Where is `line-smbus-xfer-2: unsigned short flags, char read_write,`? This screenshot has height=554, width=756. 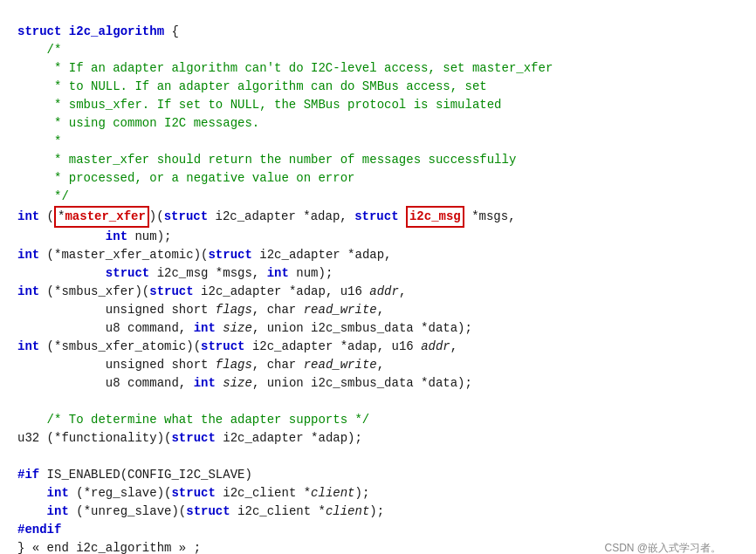
line-smbus-xfer-2: unsigned short flags, char read_write, is located at coordinates (378, 311).